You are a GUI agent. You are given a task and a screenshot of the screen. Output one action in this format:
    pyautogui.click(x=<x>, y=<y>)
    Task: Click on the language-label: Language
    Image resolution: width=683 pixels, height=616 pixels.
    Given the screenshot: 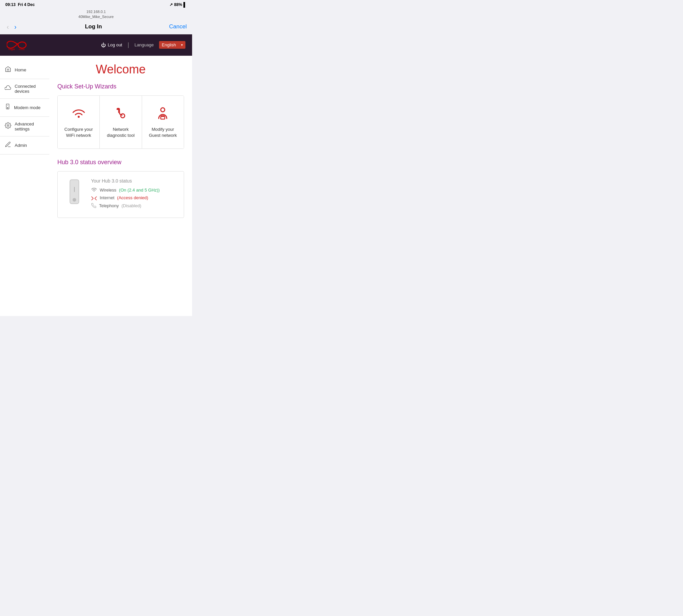 What is the action you would take?
    pyautogui.click(x=144, y=45)
    